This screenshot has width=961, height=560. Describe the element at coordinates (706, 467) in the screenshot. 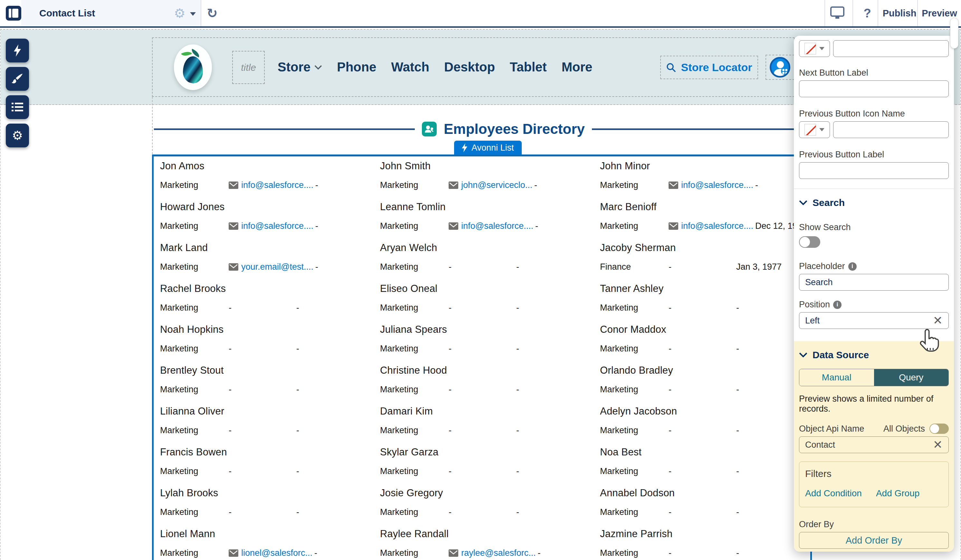

I see `contact-card: Noa BestMarketing--` at that location.